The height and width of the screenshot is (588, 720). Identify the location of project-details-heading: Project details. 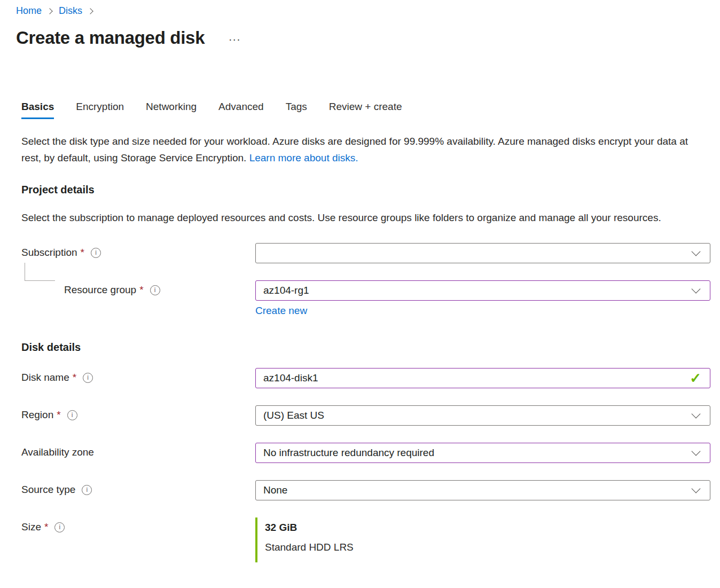
(366, 190).